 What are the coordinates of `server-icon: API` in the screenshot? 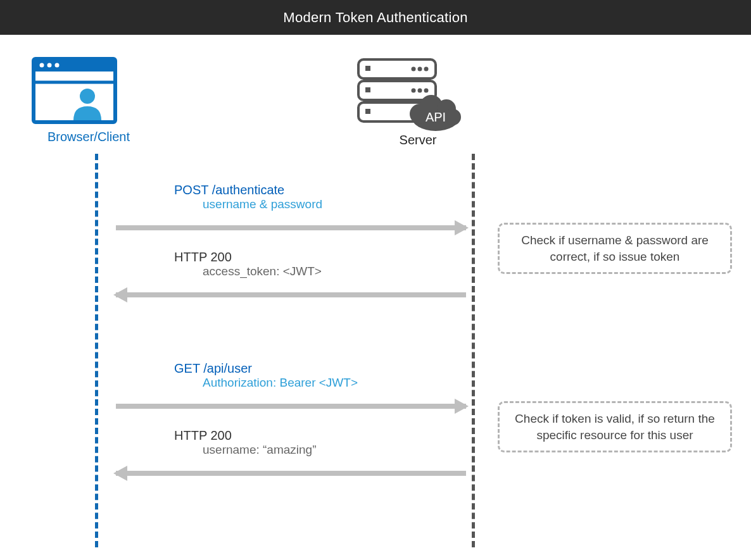 It's located at (410, 96).